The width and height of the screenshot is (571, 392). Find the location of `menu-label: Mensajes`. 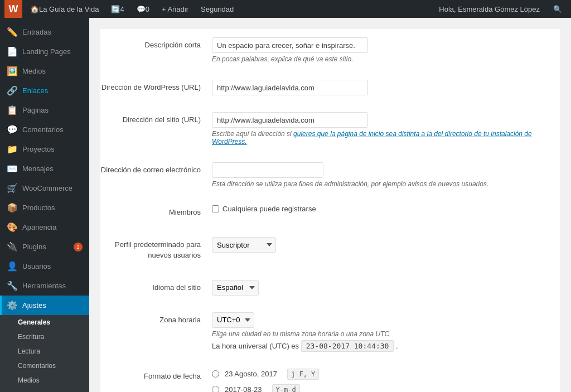

menu-label: Mensajes is located at coordinates (38, 168).